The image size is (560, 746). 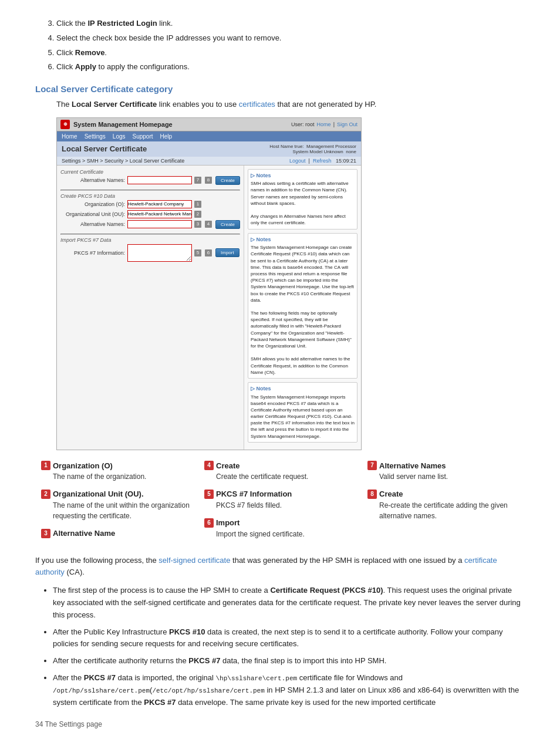 I want to click on annotation-col-3: 7Alternative Names Valid server name lis…, so click(x=443, y=504).